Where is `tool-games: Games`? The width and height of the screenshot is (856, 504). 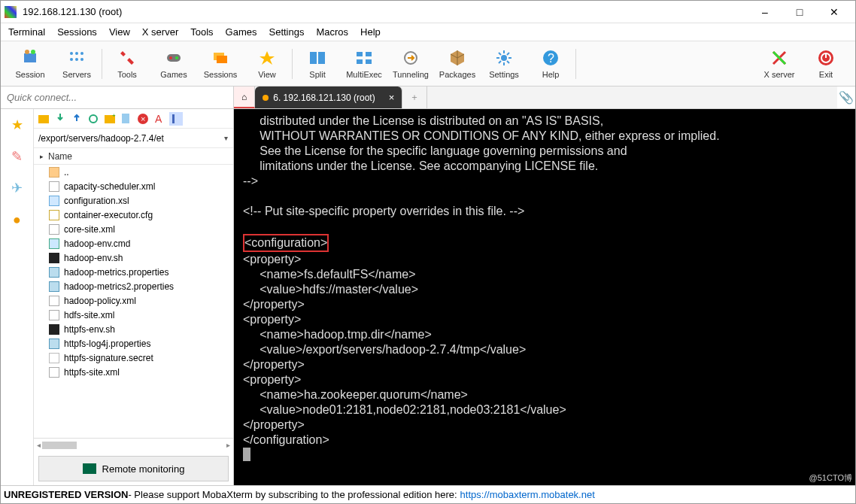
tool-games: Games is located at coordinates (174, 64).